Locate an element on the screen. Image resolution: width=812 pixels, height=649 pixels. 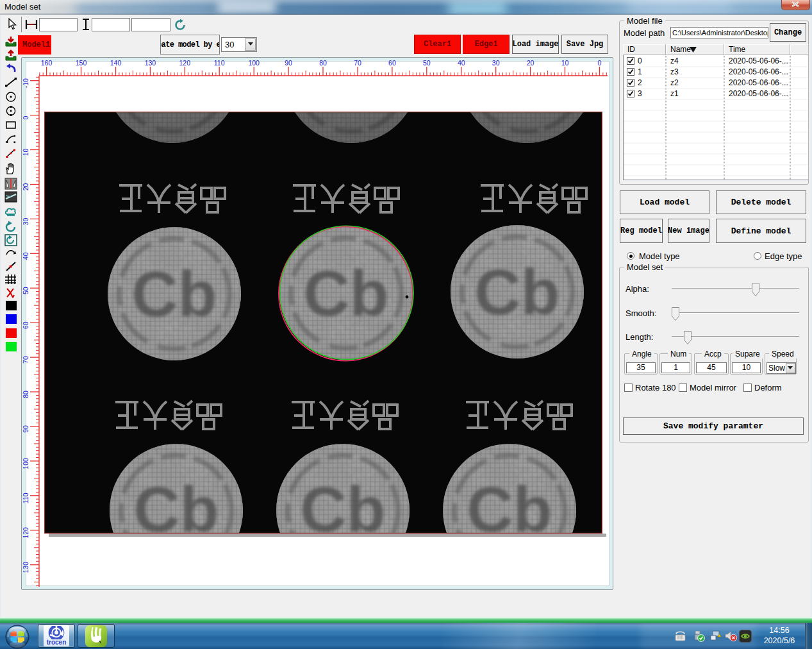
svg-text: 150 is located at coordinates (81, 63).